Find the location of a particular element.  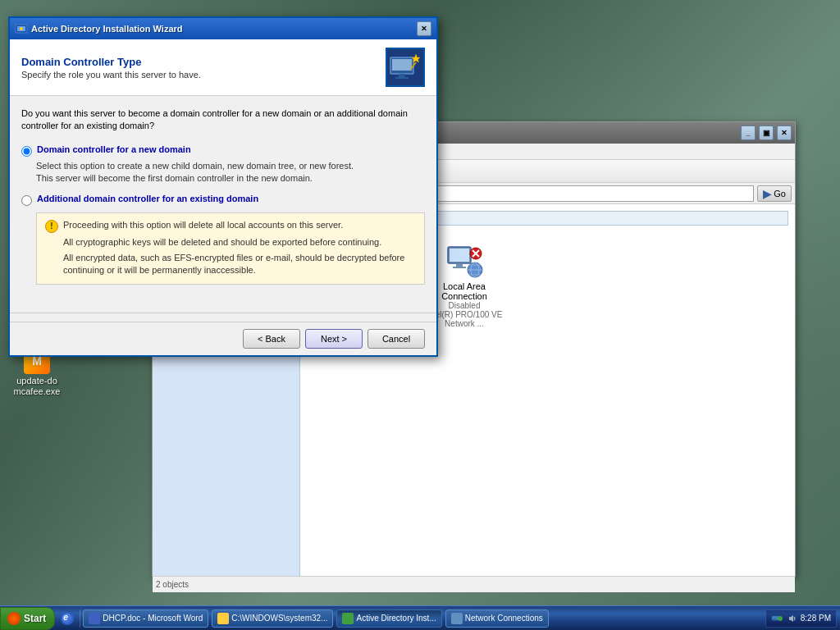

taskbar-ad-label: Active Directory Inst... is located at coordinates (395, 619).